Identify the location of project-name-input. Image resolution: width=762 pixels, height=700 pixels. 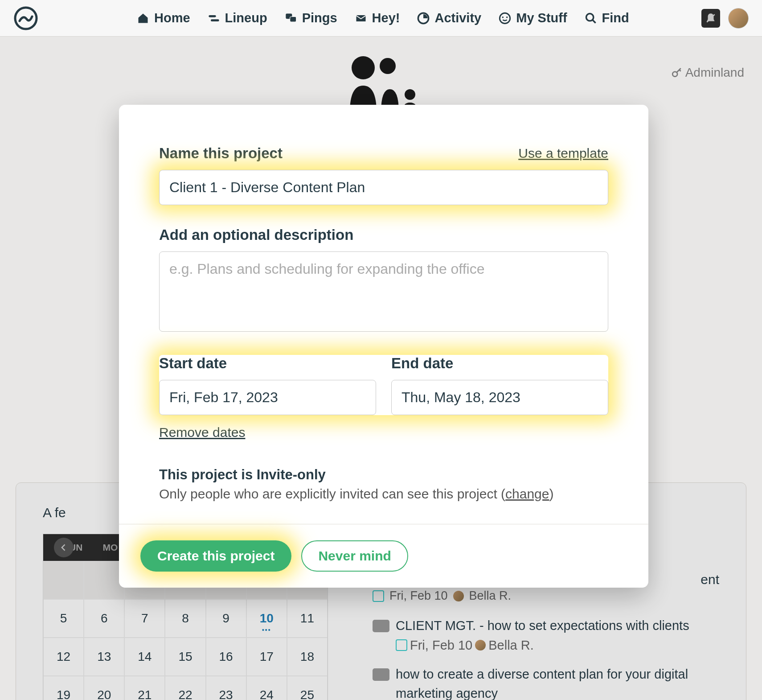
(384, 187).